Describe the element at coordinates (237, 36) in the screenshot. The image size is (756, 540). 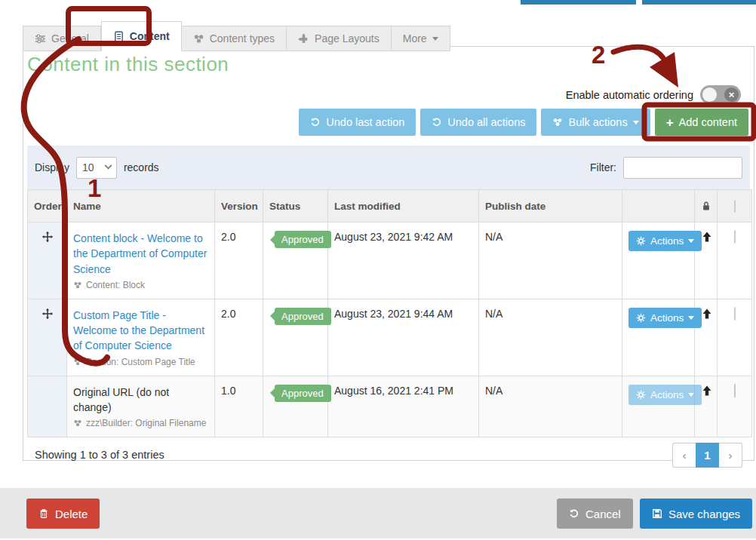
I see `tab-strip: General Content Content types Page Layou…` at that location.